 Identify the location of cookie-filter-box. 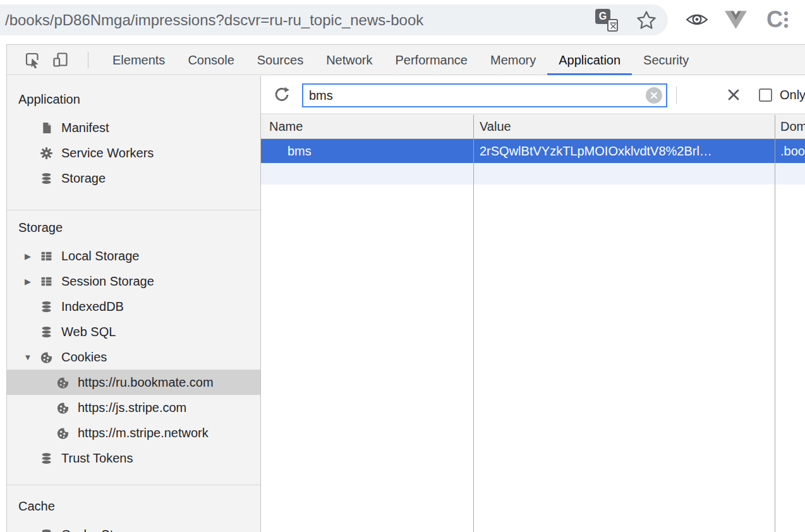
(485, 95).